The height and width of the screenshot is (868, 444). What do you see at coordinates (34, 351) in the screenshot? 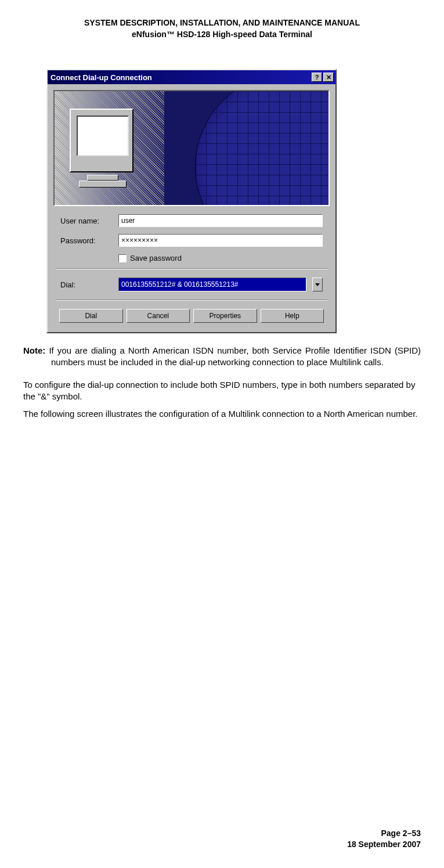
I see `note-label: Note:` at bounding box center [34, 351].